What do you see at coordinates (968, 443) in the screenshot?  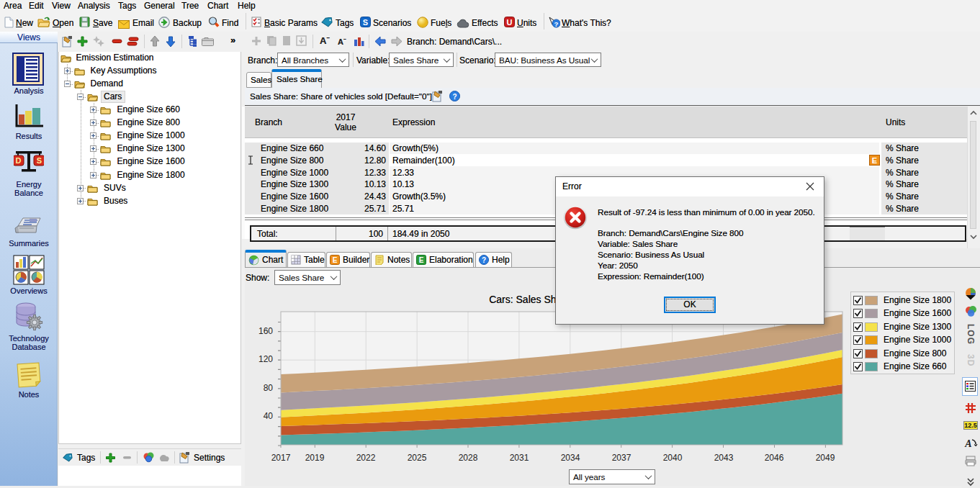 I see `svg-text: A` at bounding box center [968, 443].